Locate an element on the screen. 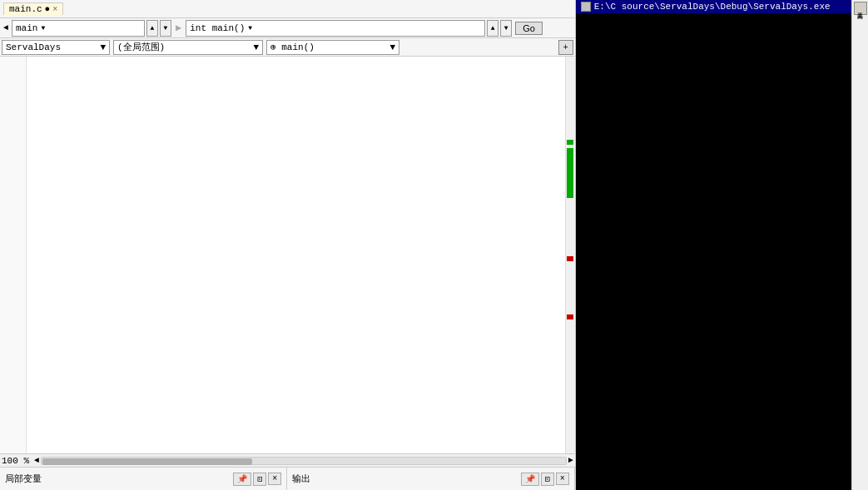 This screenshot has width=868, height=490. main-c-tab: main.c ● × is located at coordinates (33, 8).